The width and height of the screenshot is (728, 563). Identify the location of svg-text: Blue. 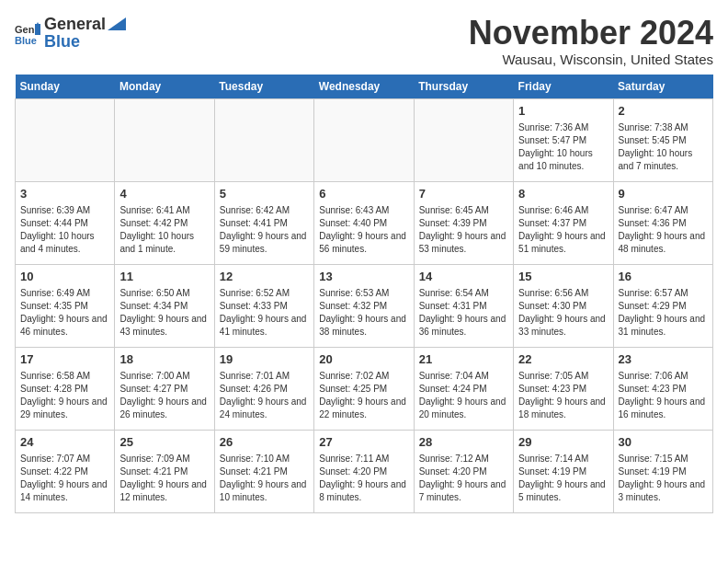
(26, 40).